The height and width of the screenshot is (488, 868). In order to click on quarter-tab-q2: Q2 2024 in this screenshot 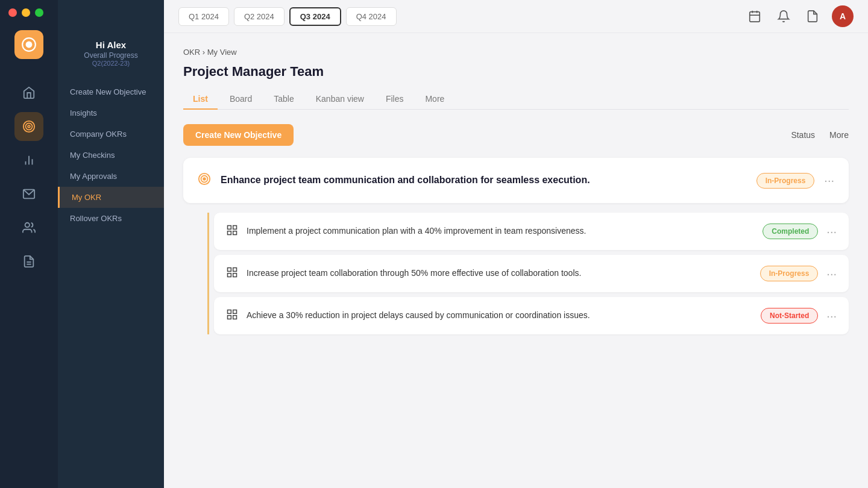, I will do `click(259, 17)`.